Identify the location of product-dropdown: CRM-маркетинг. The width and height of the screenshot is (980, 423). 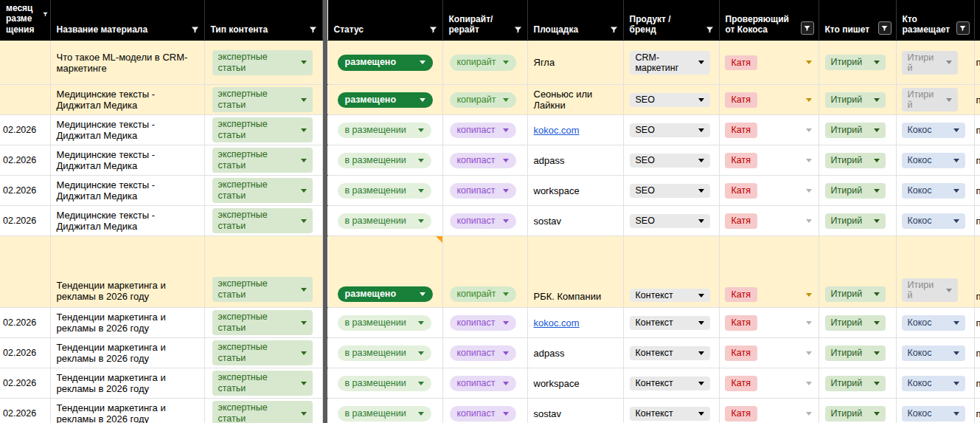
(670, 63).